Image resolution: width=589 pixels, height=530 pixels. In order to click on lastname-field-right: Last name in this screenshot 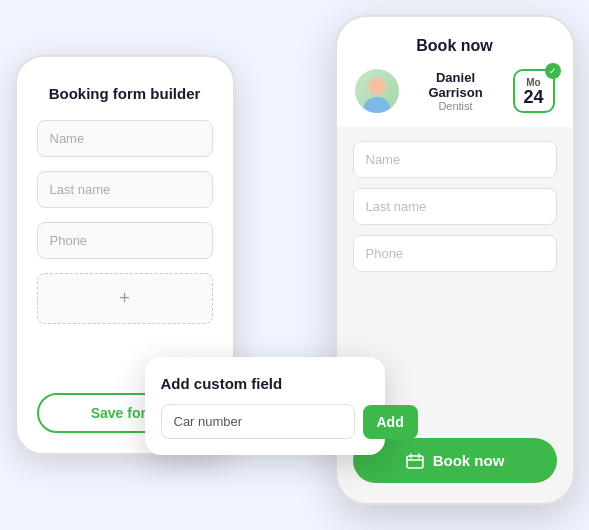, I will do `click(455, 206)`.